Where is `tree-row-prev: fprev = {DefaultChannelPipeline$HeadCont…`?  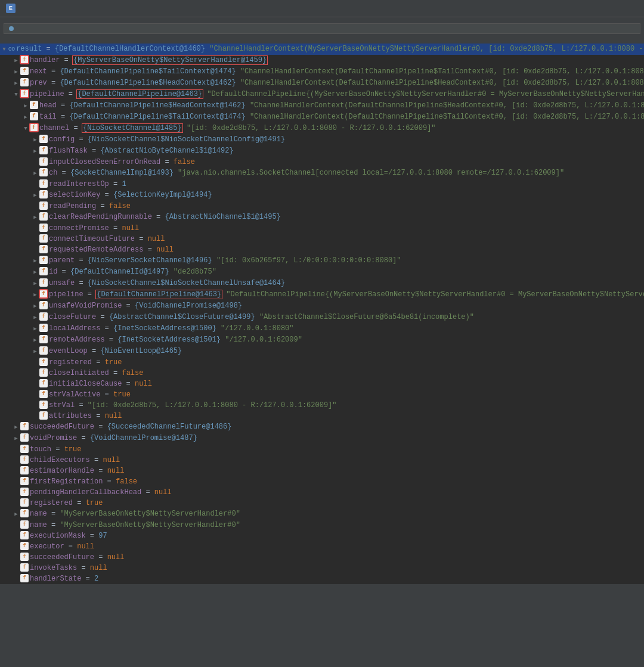
tree-row-prev: fprev = {DefaultChannelPipeline$HeadCont… is located at coordinates (322, 83).